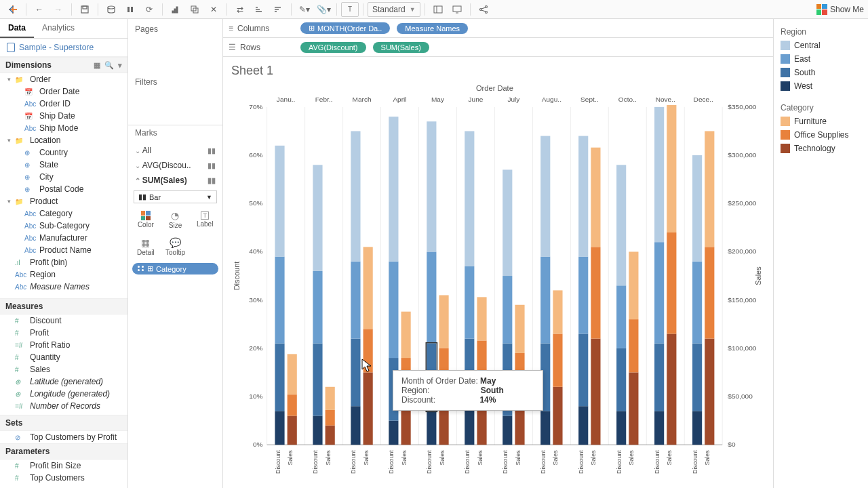  What do you see at coordinates (175, 165) in the screenshot?
I see `marks-avg-disc: ⌄ AVG(Discou..▮▮` at bounding box center [175, 165].